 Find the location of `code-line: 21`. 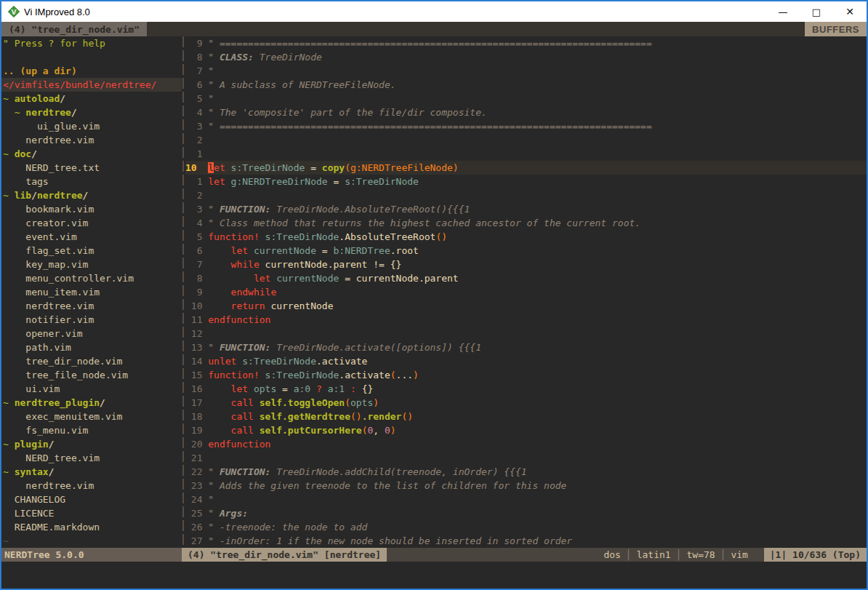

code-line: 21 is located at coordinates (526, 458).